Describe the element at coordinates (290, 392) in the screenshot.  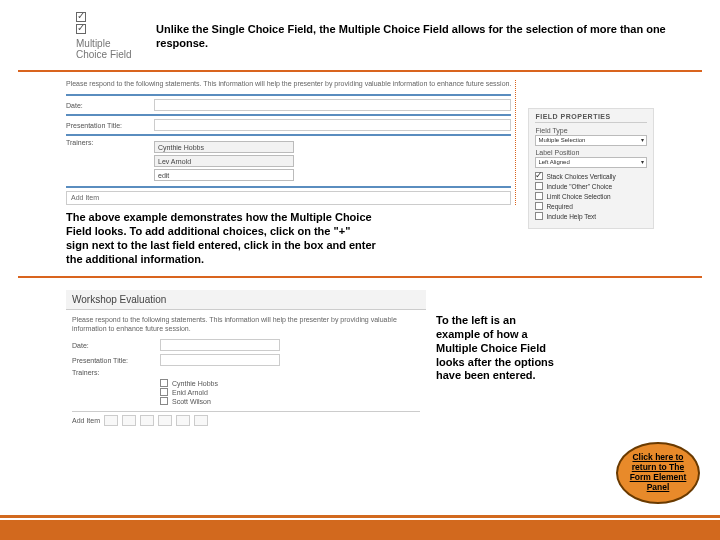
I see `trainer-checkbox-row: Enid Arnold` at that location.